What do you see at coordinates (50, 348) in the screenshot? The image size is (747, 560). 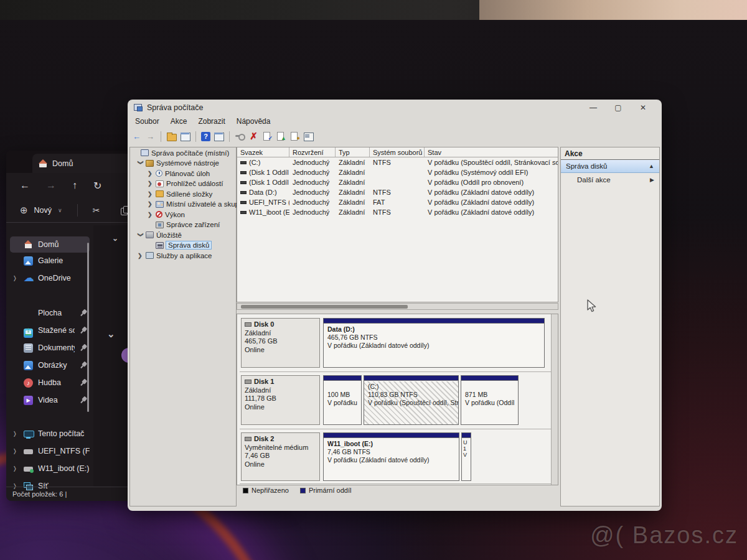 I see `sidebar-item-documents: Dokumenty` at bounding box center [50, 348].